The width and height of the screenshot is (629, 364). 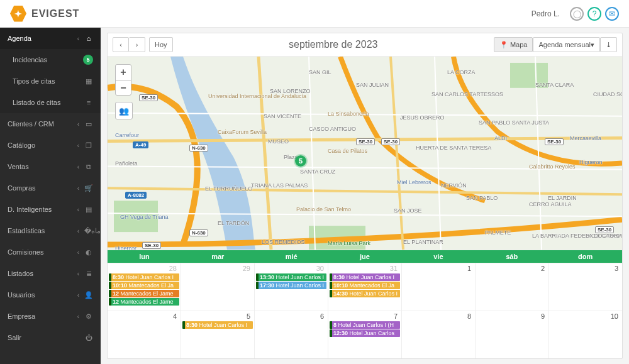 What do you see at coordinates (292, 287) in the screenshot?
I see `calendar-cell: 3013:30 Hotel Juan Carlos I17:30 Hotel J…` at bounding box center [292, 287].